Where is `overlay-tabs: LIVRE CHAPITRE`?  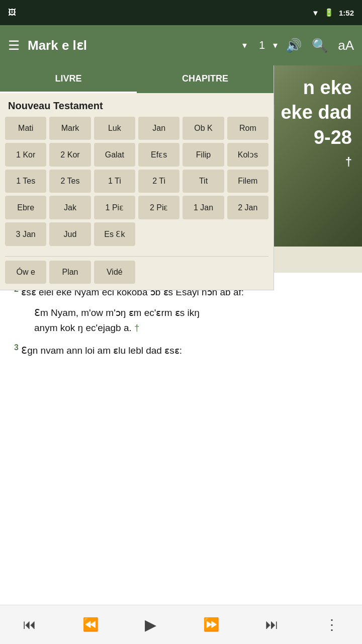 overlay-tabs: LIVRE CHAPITRE is located at coordinates (137, 79).